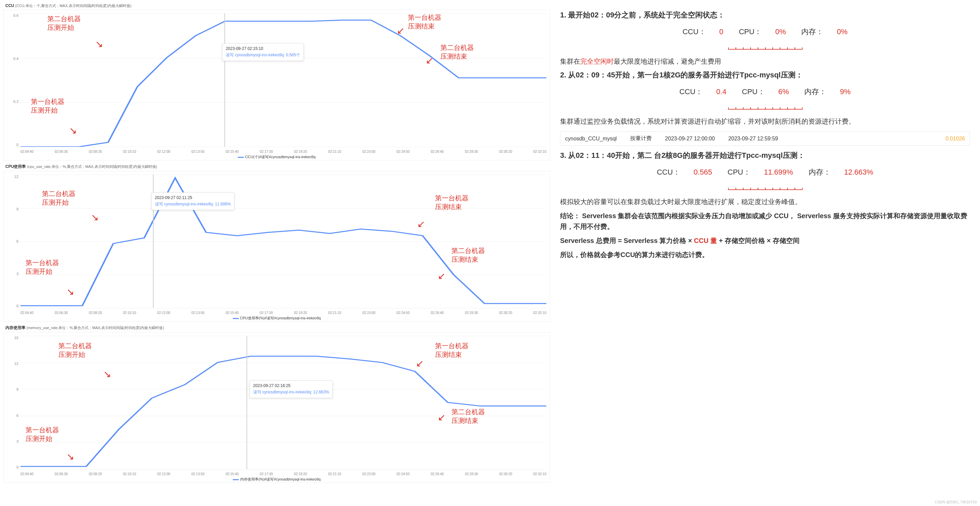 Image resolution: width=980 pixels, height=506 pixels. I want to click on tooltip: 2023-09-27 02:11:25读写 cynosdbmysql-ins-i…, so click(193, 201).